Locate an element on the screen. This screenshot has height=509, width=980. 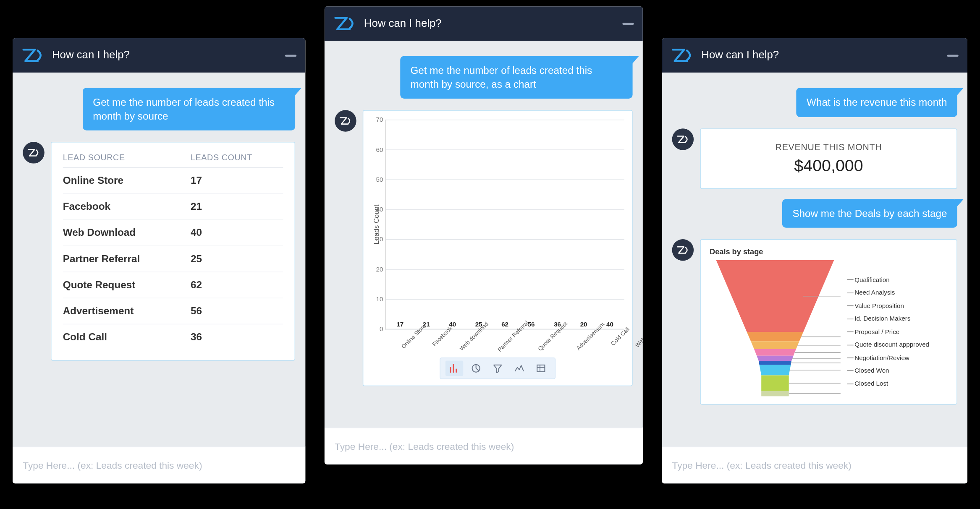
chart-type-funnel-icon is located at coordinates (498, 368).